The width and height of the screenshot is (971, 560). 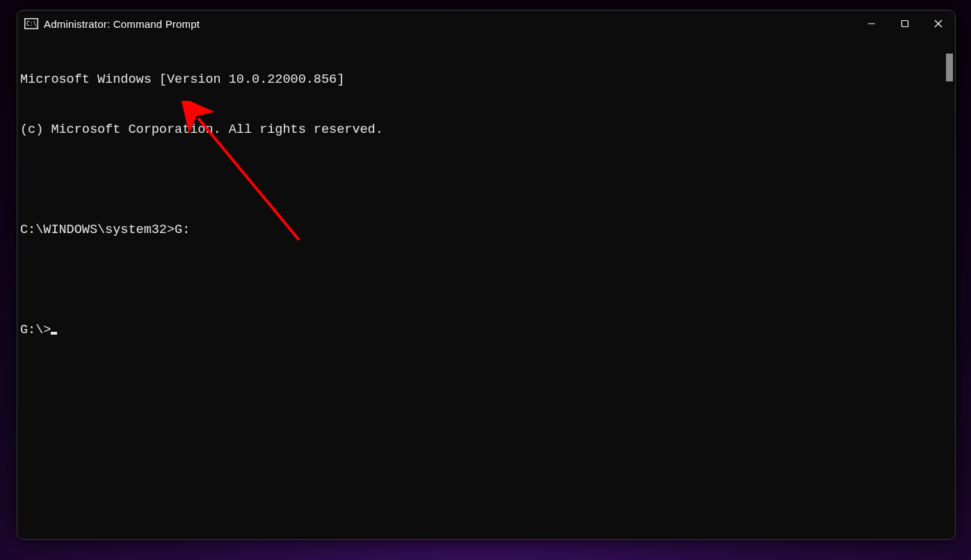 What do you see at coordinates (31, 24) in the screenshot?
I see `cmd-app-icon: C:\_` at bounding box center [31, 24].